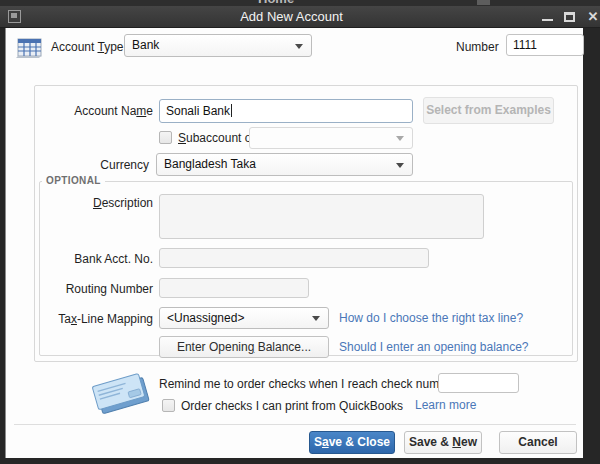 The width and height of the screenshot is (600, 464). I want to click on number-input: 1111, so click(545, 45).